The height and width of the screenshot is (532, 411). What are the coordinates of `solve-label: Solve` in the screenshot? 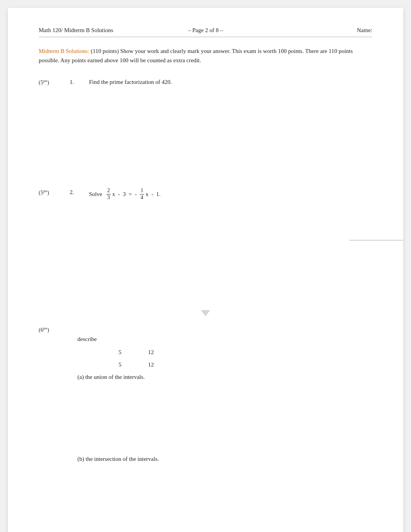 It's located at (96, 194).